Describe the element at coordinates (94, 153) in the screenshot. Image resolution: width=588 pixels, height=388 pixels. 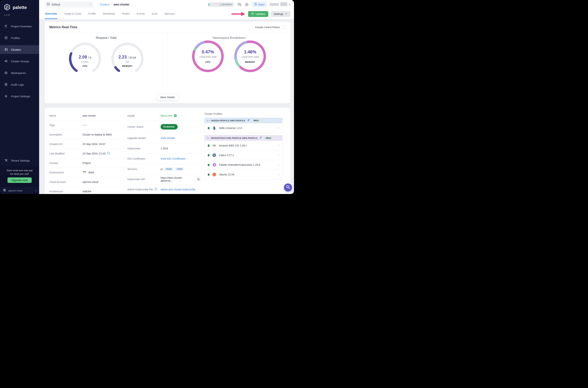
I see `detail-value: 23 Sep 2024, 21:03` at that location.